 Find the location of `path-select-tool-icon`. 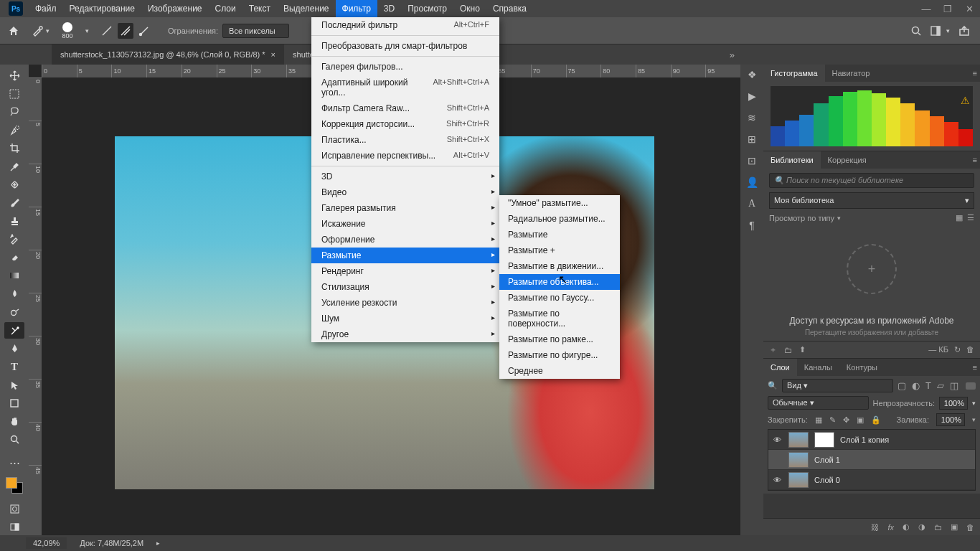

path-select-tool-icon is located at coordinates (14, 385).